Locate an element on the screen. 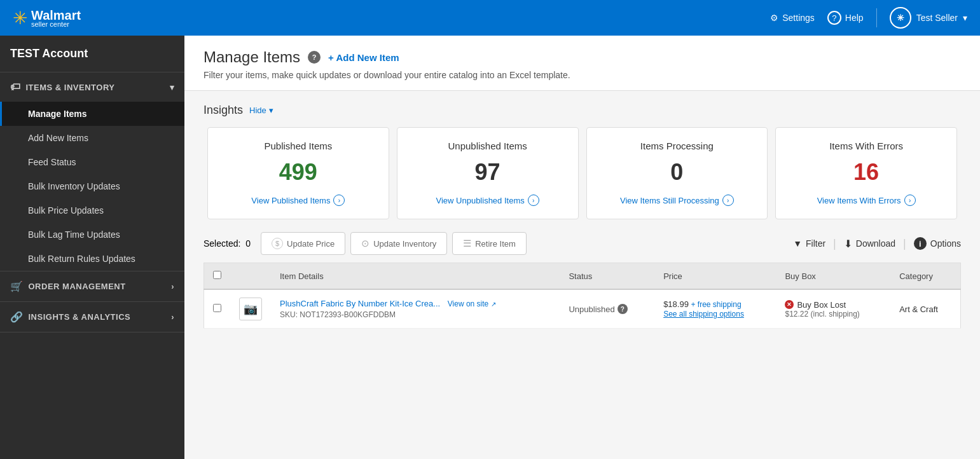 The width and height of the screenshot is (980, 459). items-table: Item Details Status Price Buy Box Catego… is located at coordinates (583, 296).